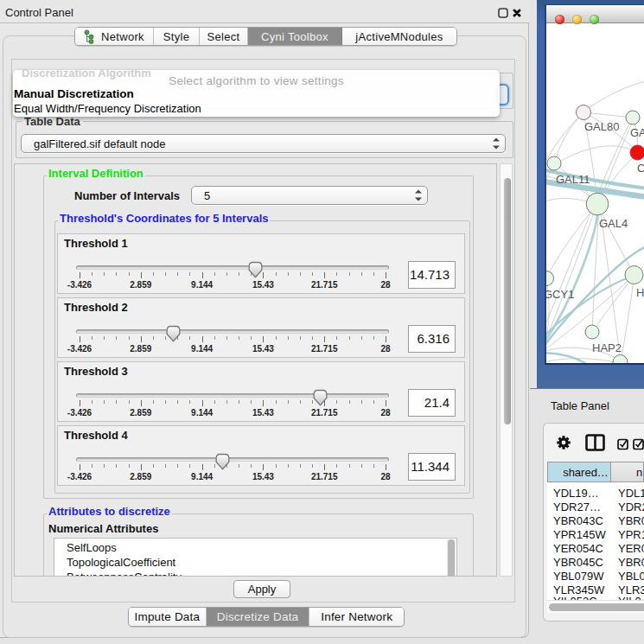  What do you see at coordinates (641, 168) in the screenshot?
I see `svg-text: C` at bounding box center [641, 168].